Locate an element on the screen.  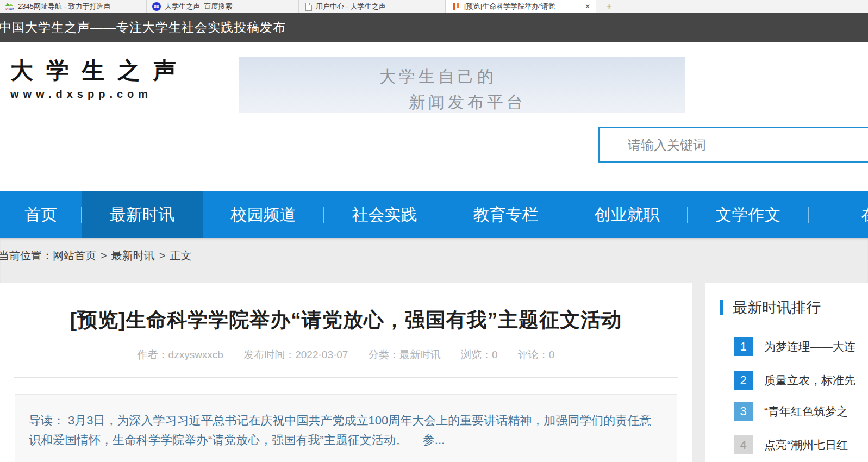
search-input is located at coordinates (734, 145).